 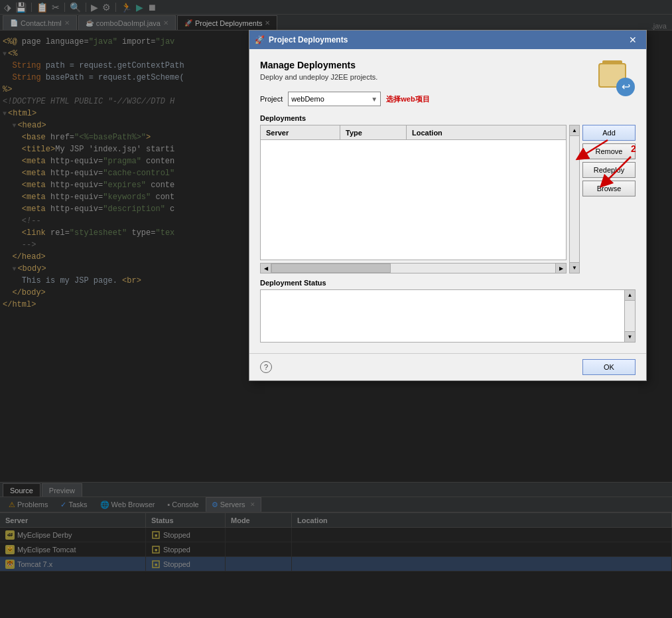 I want to click on dialog-title-icon: 🚀, so click(x=260, y=40).